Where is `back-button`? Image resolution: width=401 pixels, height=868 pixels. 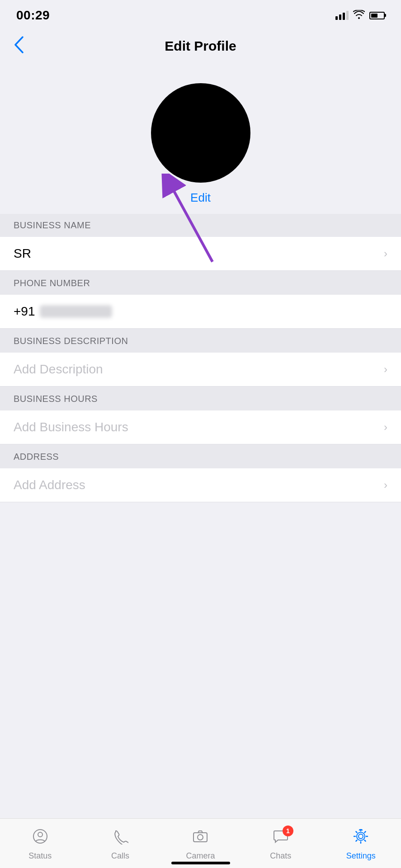 back-button is located at coordinates (19, 46).